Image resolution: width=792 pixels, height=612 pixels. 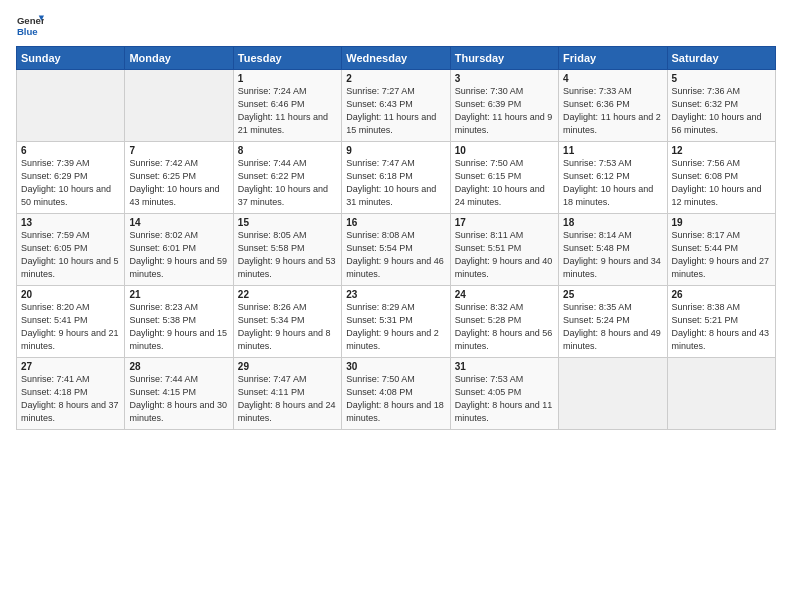 What do you see at coordinates (504, 178) in the screenshot?
I see `calendar-cell: 10Sunrise: 7:50 AMSunset: 6:15 PMDayligh…` at bounding box center [504, 178].